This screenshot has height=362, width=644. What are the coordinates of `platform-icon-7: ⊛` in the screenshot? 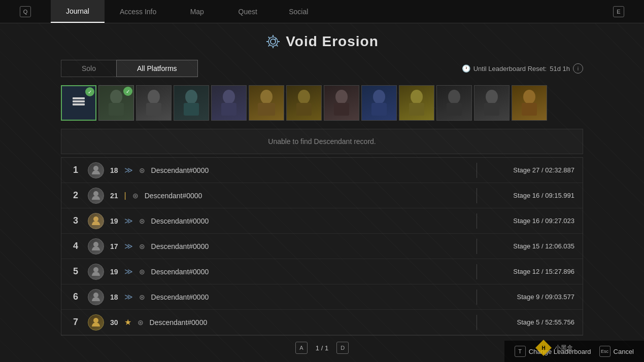 It's located at (141, 322).